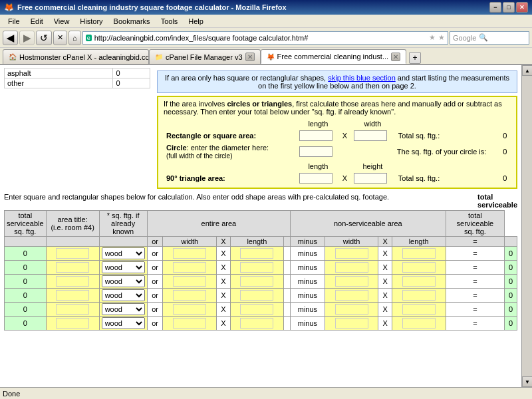  What do you see at coordinates (72, 267) in the screenshot?
I see `row-1-area-title-input` at bounding box center [72, 267].